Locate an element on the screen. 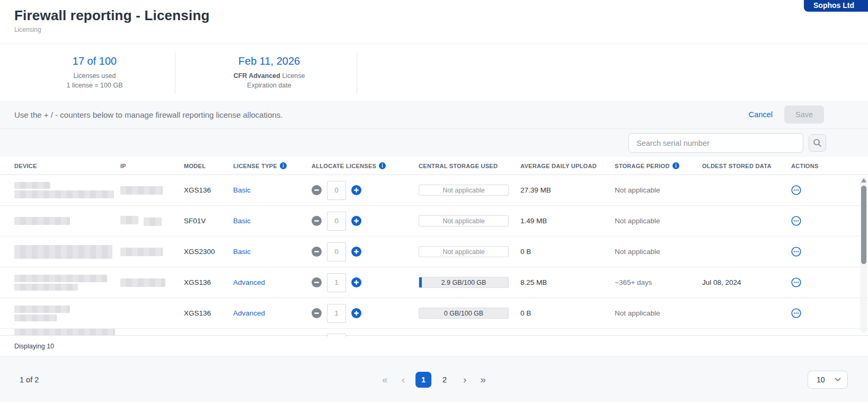 This screenshot has width=868, height=402. next-page-button: › is located at coordinates (465, 380).